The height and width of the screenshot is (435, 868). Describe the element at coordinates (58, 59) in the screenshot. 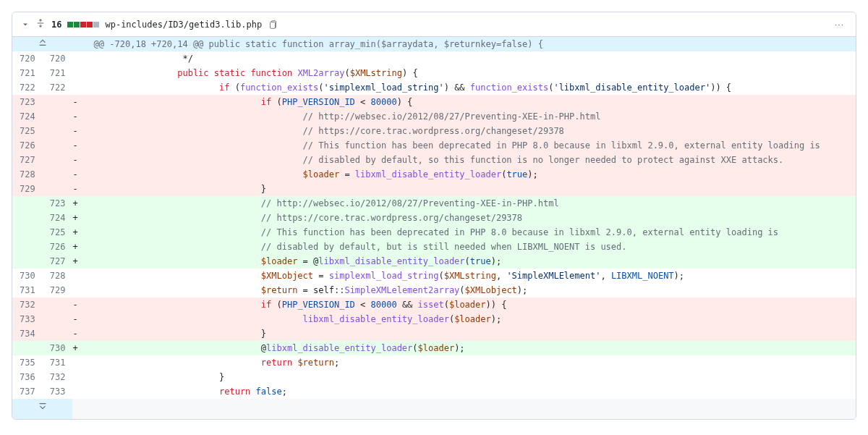

I see `new-line-number: 720` at that location.